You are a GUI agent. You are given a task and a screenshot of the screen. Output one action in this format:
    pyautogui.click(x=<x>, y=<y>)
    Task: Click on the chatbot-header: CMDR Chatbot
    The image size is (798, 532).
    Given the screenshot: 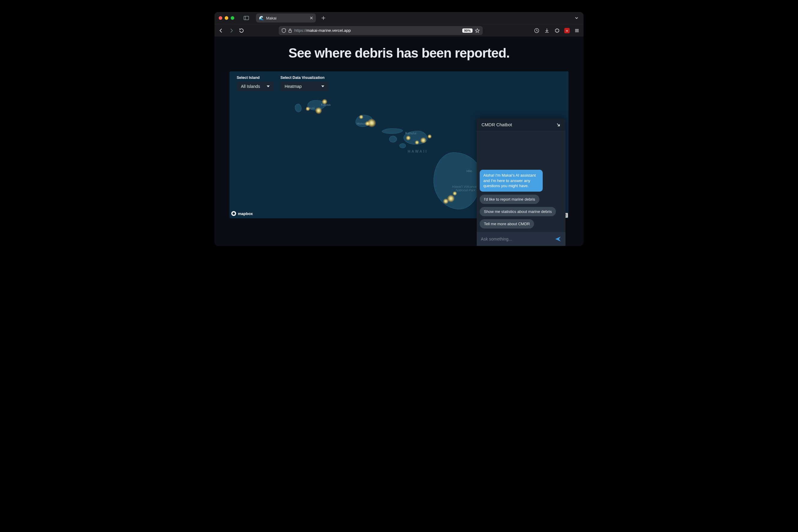 What is the action you would take?
    pyautogui.click(x=521, y=125)
    